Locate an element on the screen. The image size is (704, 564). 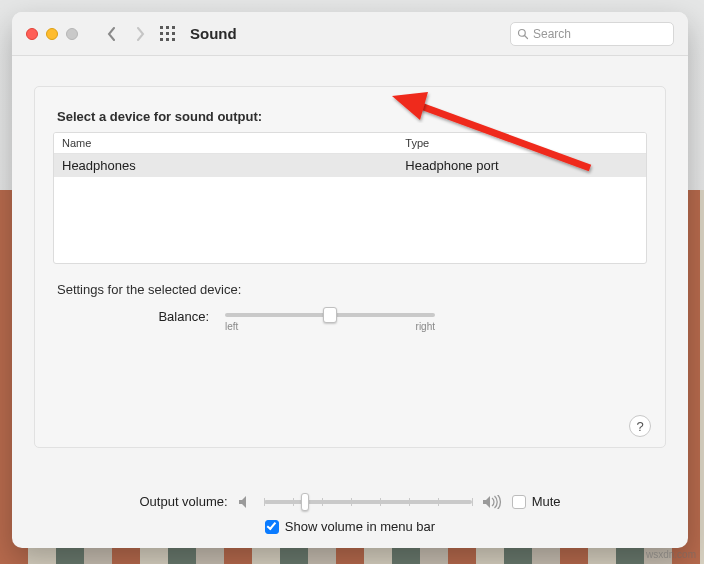
balance-label: Balance: is located at coordinates (141, 316).